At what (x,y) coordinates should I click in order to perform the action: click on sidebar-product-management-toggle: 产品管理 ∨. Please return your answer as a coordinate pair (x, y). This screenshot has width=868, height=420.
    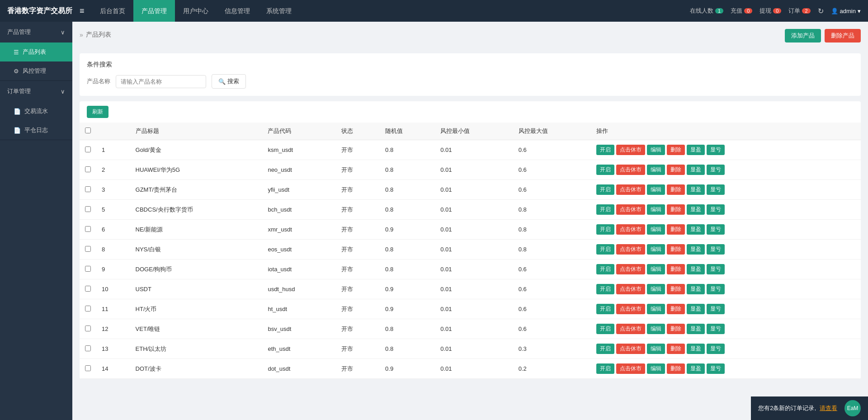
    Looking at the image, I should click on (36, 32).